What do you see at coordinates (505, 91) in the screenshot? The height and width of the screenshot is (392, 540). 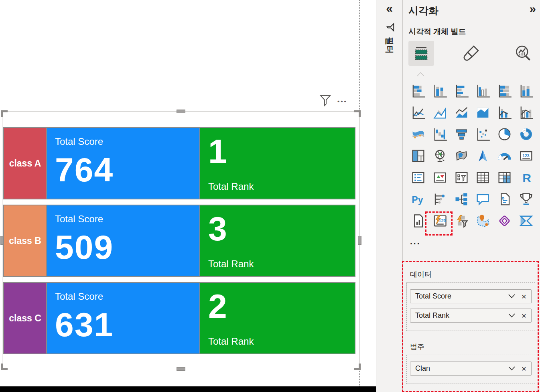 I see `visual-icon-hundred-stacked-bar-chart` at bounding box center [505, 91].